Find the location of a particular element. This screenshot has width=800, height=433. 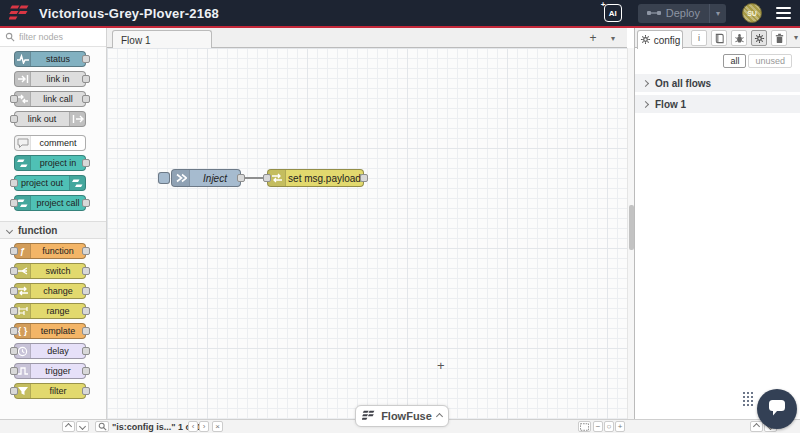

palette-node-link-in: link in is located at coordinates (50, 79).